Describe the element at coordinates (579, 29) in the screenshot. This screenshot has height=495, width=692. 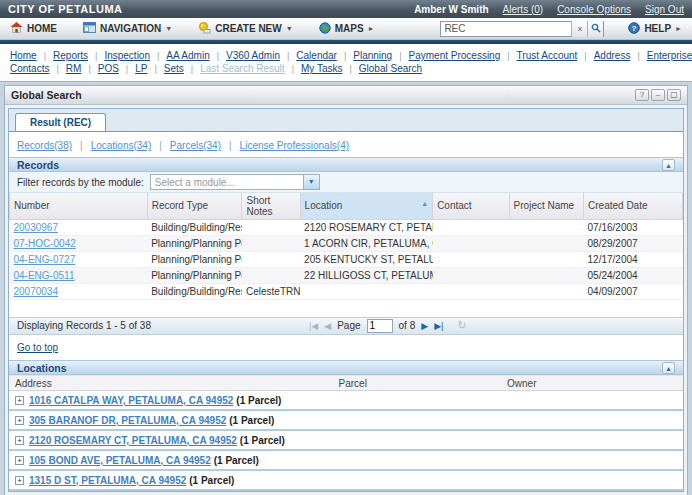
I see `search-clear-button: ×` at that location.